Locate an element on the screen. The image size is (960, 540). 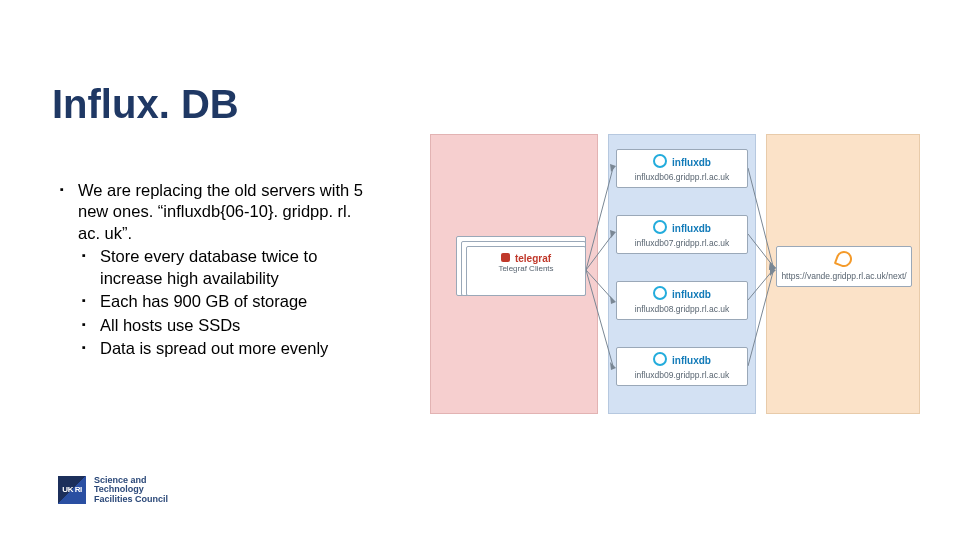
node-hostname: influxdb07.gridpp.rl.ac.uk is located at coordinates (682, 243).